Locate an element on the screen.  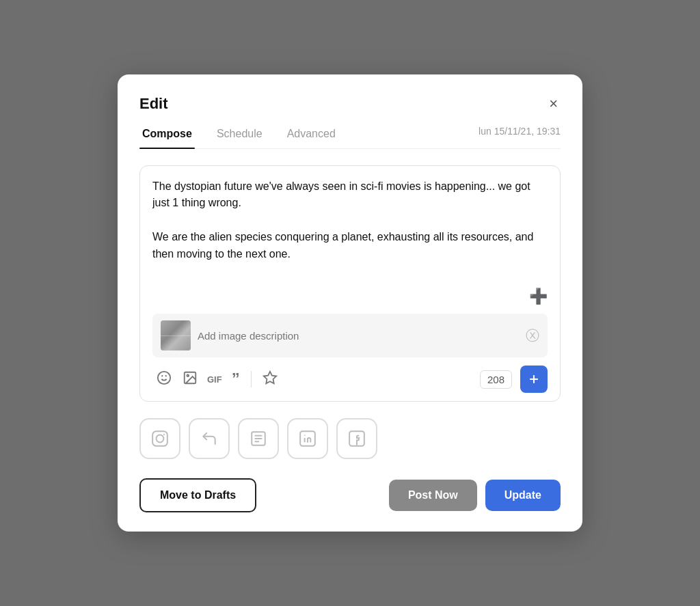
tab-schedule: Schedule is located at coordinates (239, 135).